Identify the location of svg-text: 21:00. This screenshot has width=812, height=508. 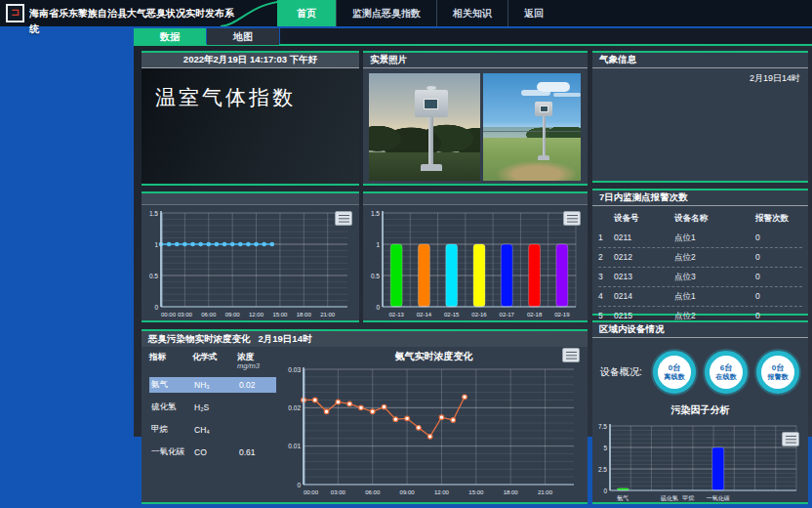
(328, 315).